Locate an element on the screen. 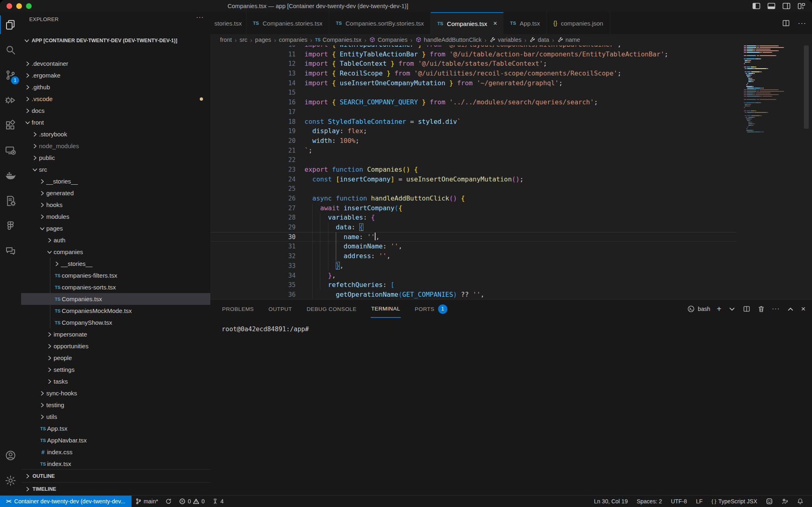  close-window-button is located at coordinates (9, 6).